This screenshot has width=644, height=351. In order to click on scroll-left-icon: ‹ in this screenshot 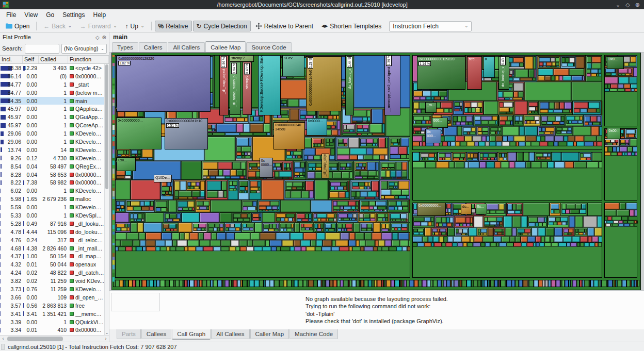, I will do `click(3, 339)`.